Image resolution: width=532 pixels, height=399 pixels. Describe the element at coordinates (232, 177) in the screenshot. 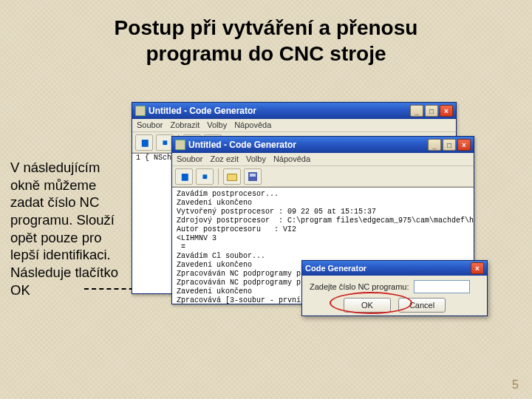

I see `open-button` at that location.